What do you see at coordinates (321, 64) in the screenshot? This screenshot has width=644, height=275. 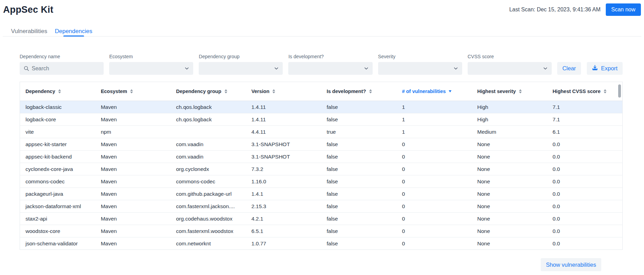 I see `filter-bar: Dependency nameEcosystemDependency group…` at bounding box center [321, 64].